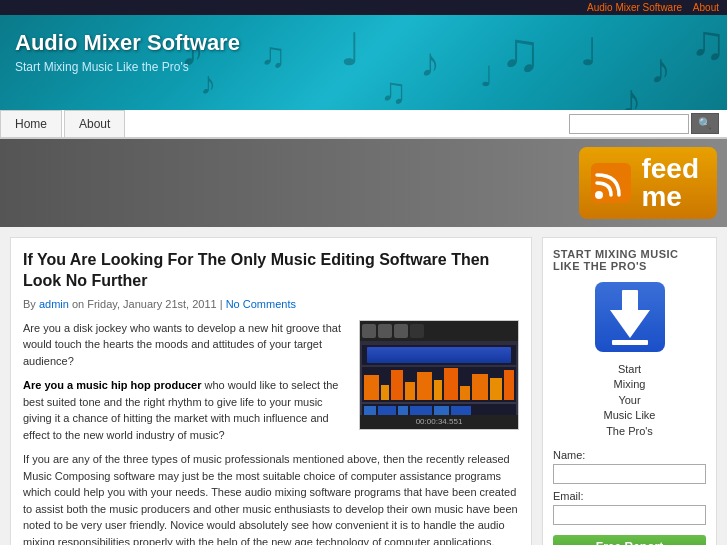  Describe the element at coordinates (630, 260) in the screenshot. I see `sidebar-title: START MIXING MUSIC LIKE THE PRO'S` at that location.